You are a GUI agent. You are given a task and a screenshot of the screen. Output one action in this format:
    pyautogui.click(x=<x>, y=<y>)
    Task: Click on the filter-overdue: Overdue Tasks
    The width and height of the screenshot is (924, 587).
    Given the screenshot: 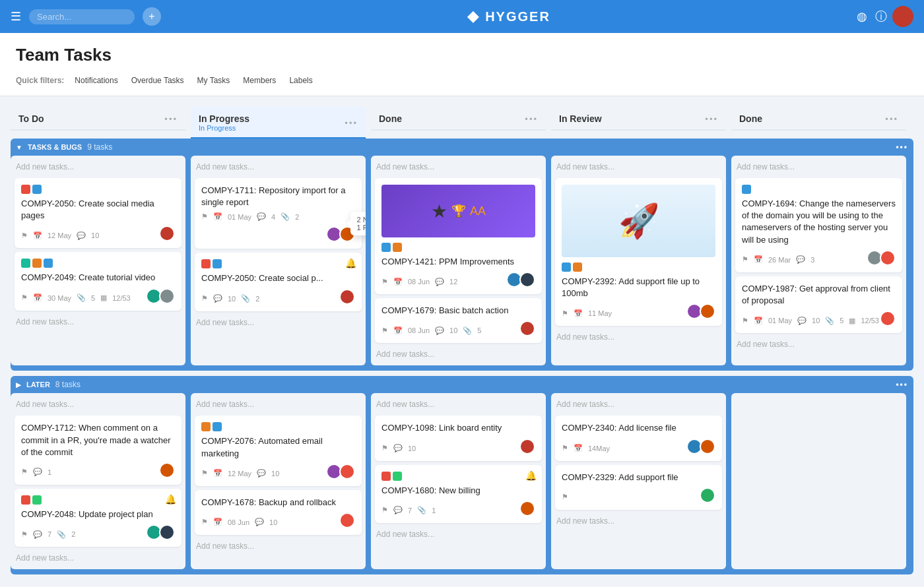 What is the action you would take?
    pyautogui.click(x=158, y=80)
    